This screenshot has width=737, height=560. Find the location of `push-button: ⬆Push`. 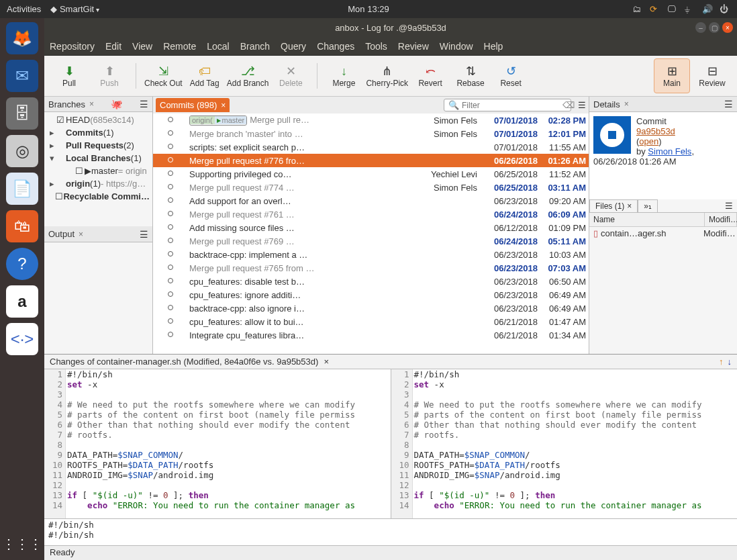

push-button: ⬆Push is located at coordinates (109, 76).